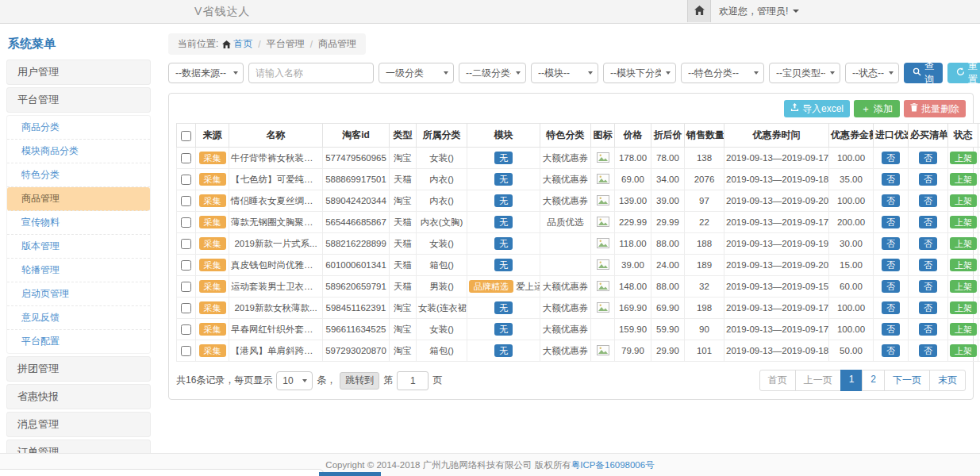 The width and height of the screenshot is (980, 476). I want to click on home-button, so click(699, 11).